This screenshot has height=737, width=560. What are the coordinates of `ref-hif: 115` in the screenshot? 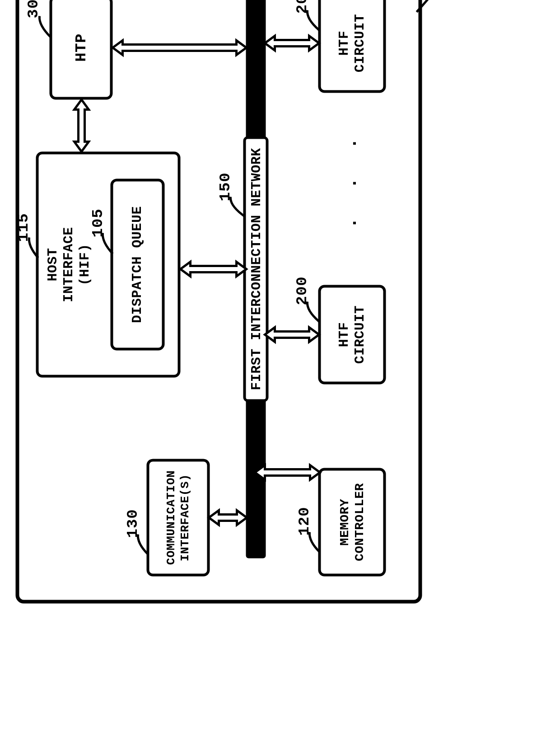 It's located at (23, 227).